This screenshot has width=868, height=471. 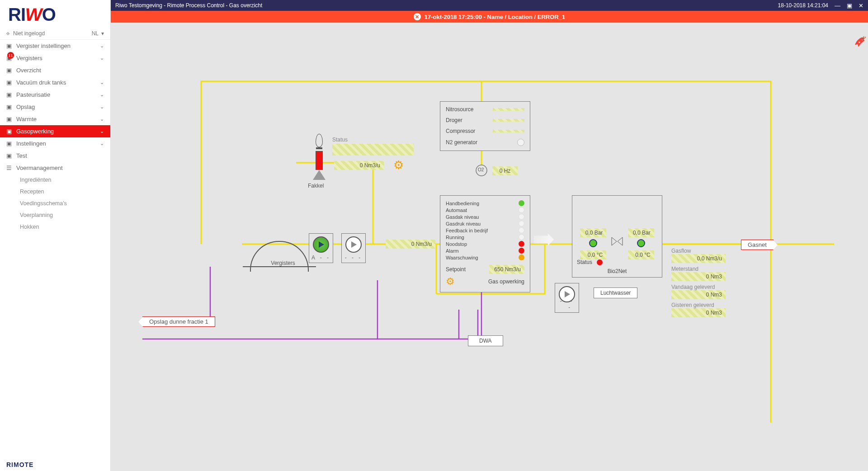 I want to click on flow-arrow-icon, so click(x=544, y=240).